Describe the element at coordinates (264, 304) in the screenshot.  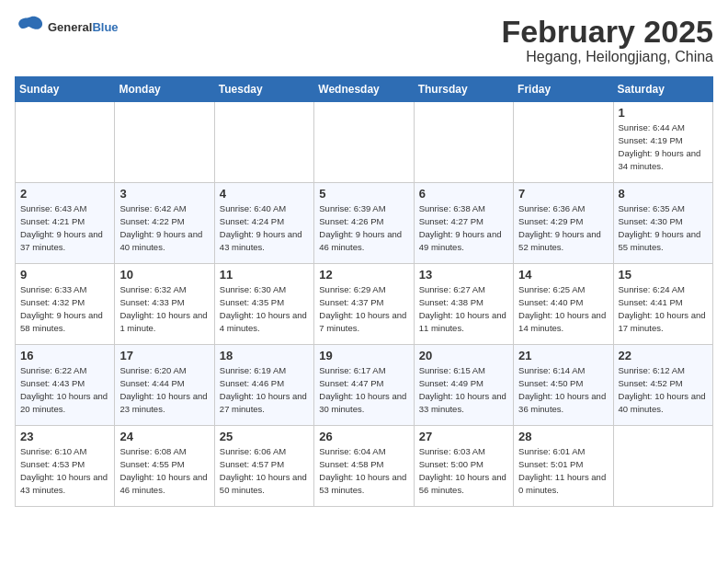
I see `table-row: 11Sunrise: 6:30 AM Sunset: 4:35 PM Dayli…` at that location.